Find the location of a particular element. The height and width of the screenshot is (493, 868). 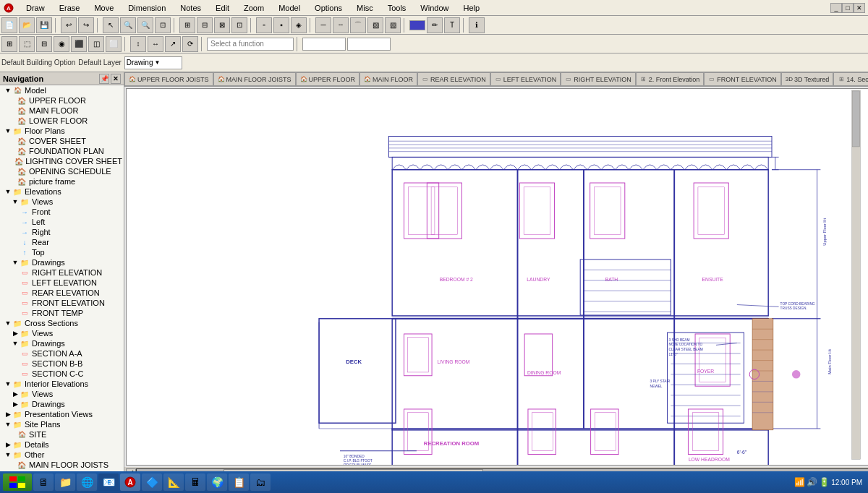

tab-front-elevation-view: ▭ FRONT ELEVATION is located at coordinates (742, 79).